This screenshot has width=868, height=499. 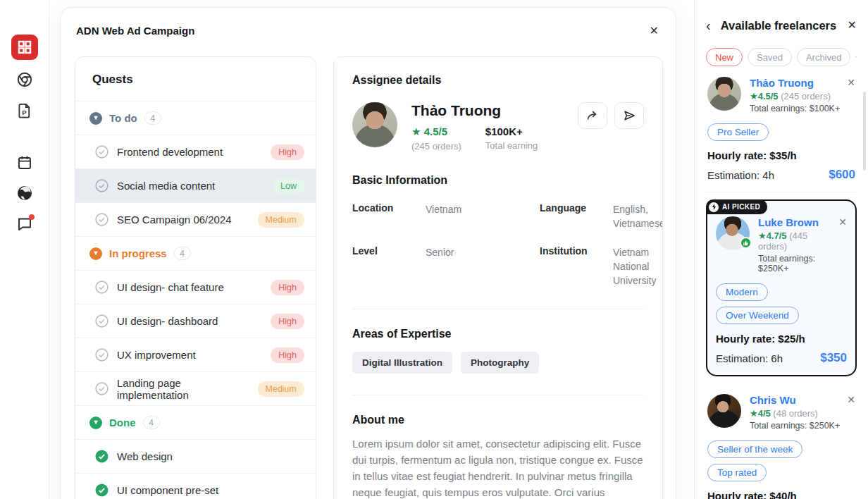 I want to click on quest-label: UI component pre-set, so click(x=211, y=491).